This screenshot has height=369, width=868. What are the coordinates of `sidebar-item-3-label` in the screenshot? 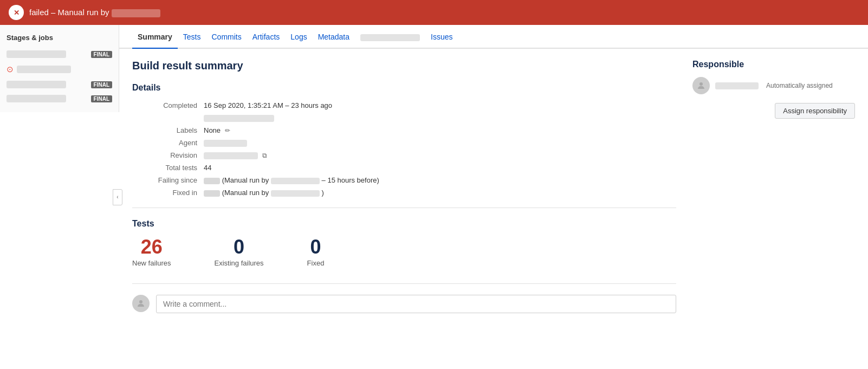 It's located at (36, 85).